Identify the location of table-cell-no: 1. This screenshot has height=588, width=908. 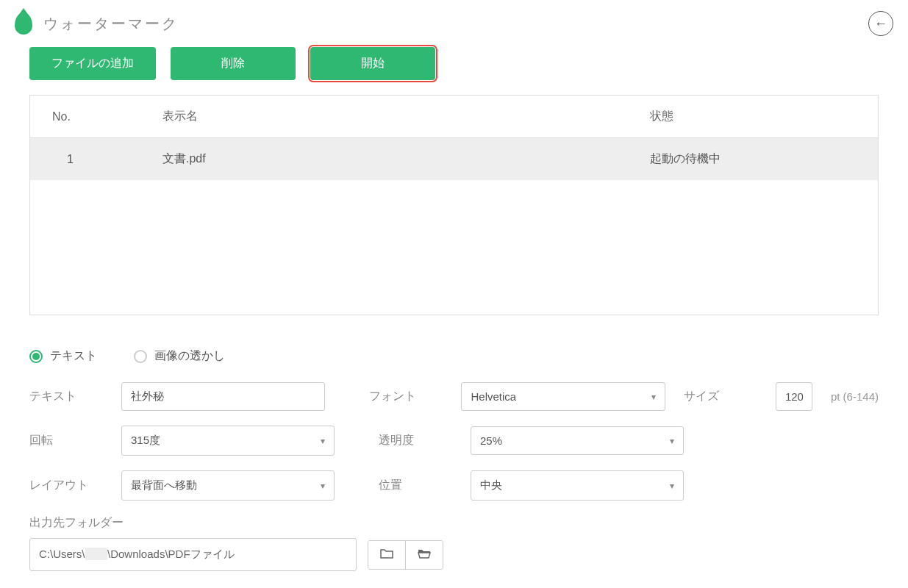
(107, 159).